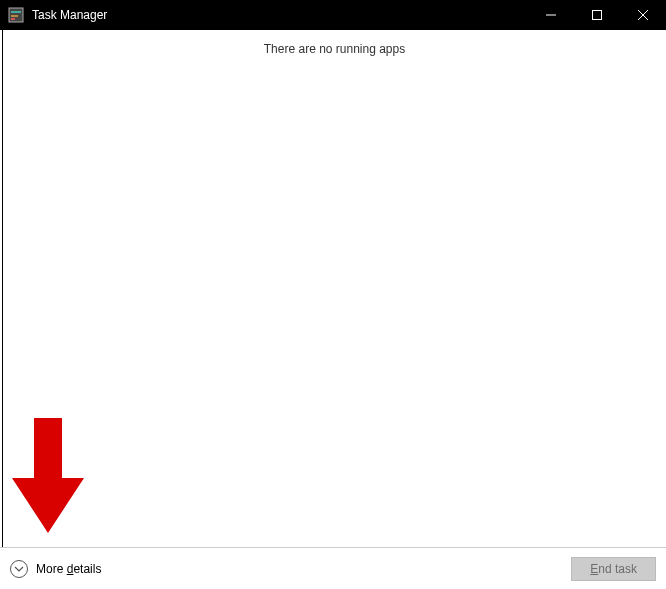 Image resolution: width=666 pixels, height=589 pixels. I want to click on footer-bar: More details End task, so click(333, 568).